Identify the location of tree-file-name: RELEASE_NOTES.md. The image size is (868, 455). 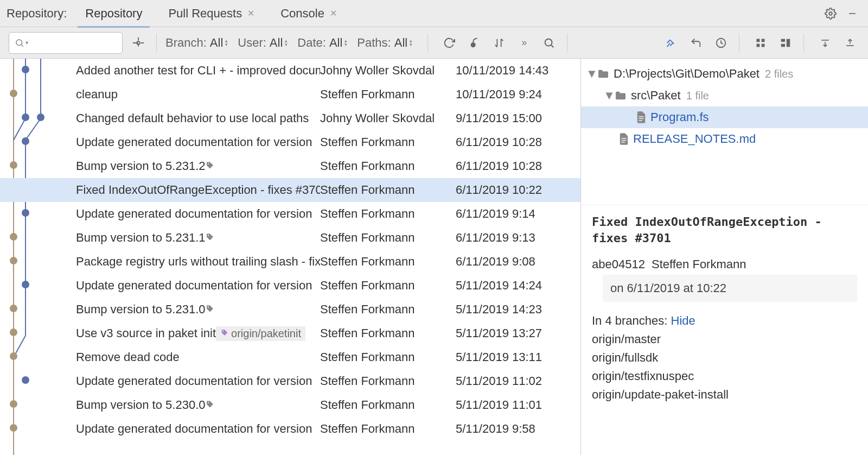
(694, 139).